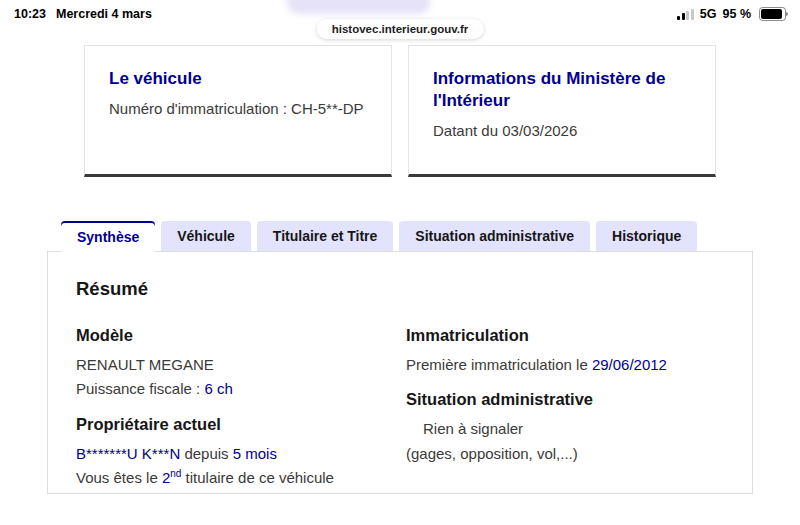 This screenshot has height=525, width=800. What do you see at coordinates (630, 364) in the screenshot?
I see `first-registration-date: 29/06/2012` at bounding box center [630, 364].